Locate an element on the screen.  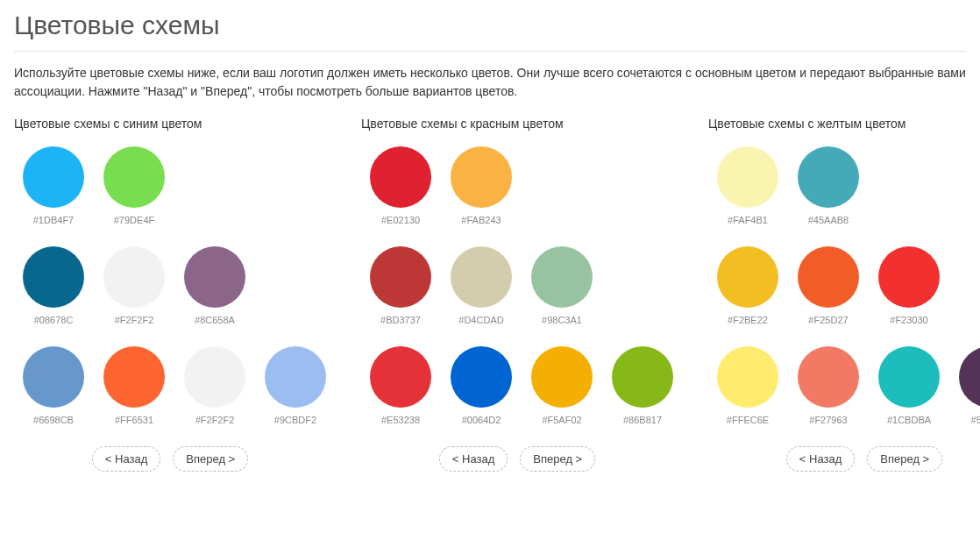
swatch-hex-label: #79DE4F is located at coordinates (134, 220).